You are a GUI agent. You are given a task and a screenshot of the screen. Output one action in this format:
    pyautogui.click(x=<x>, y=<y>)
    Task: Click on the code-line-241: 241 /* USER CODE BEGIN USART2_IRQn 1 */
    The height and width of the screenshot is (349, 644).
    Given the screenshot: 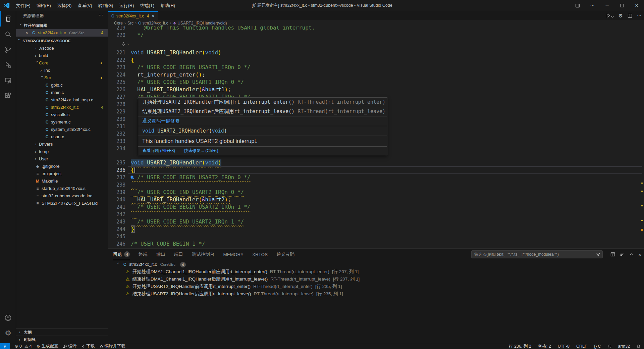 What is the action you would take?
    pyautogui.click(x=376, y=207)
    